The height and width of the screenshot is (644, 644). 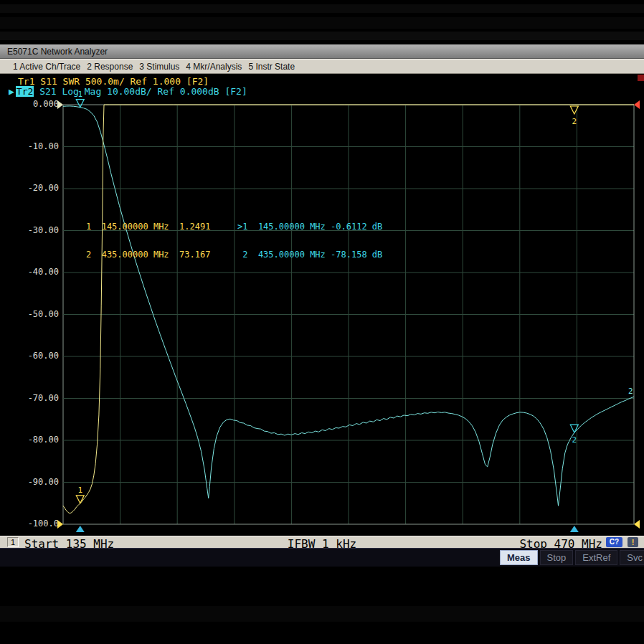 I want to click on trace-end-number-label: 2, so click(x=631, y=392).